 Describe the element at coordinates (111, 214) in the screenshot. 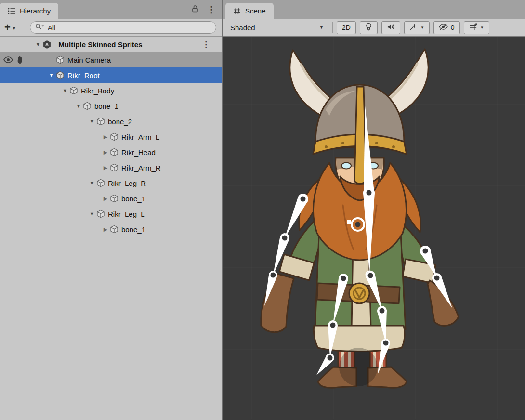

I see `tree-row-rikr-leg-l: ▼Rikr_Leg_L` at that location.